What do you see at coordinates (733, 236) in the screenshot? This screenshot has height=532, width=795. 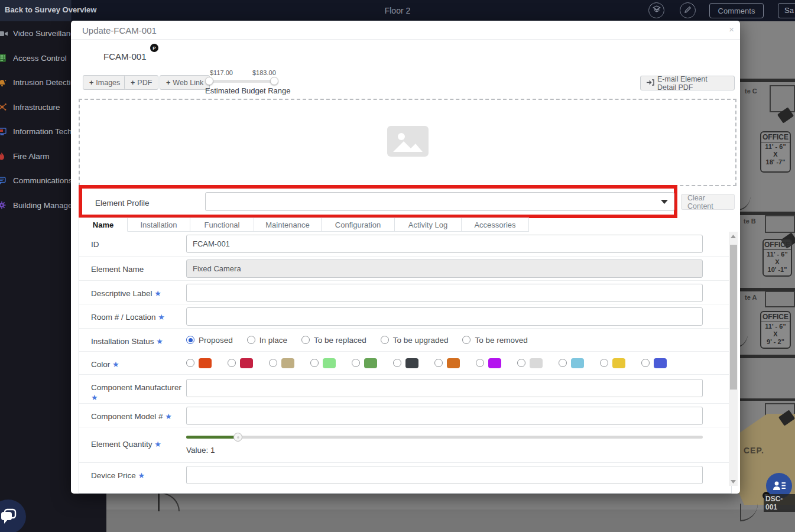 I see `scroll-up-icon` at bounding box center [733, 236].